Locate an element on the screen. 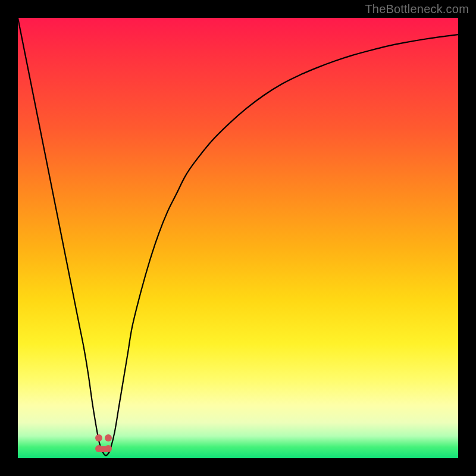 This screenshot has height=476, width=476. marker-bridge is located at coordinates (104, 449).